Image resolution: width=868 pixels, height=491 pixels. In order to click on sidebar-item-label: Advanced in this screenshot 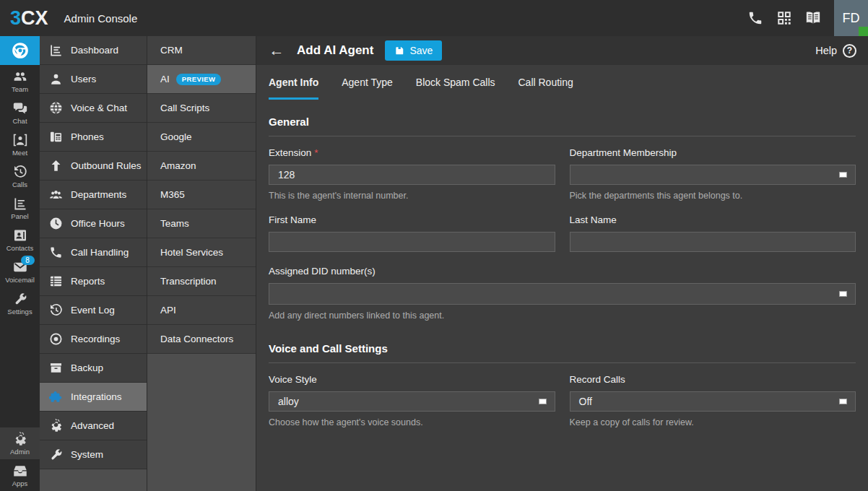, I will do `click(92, 426)`.